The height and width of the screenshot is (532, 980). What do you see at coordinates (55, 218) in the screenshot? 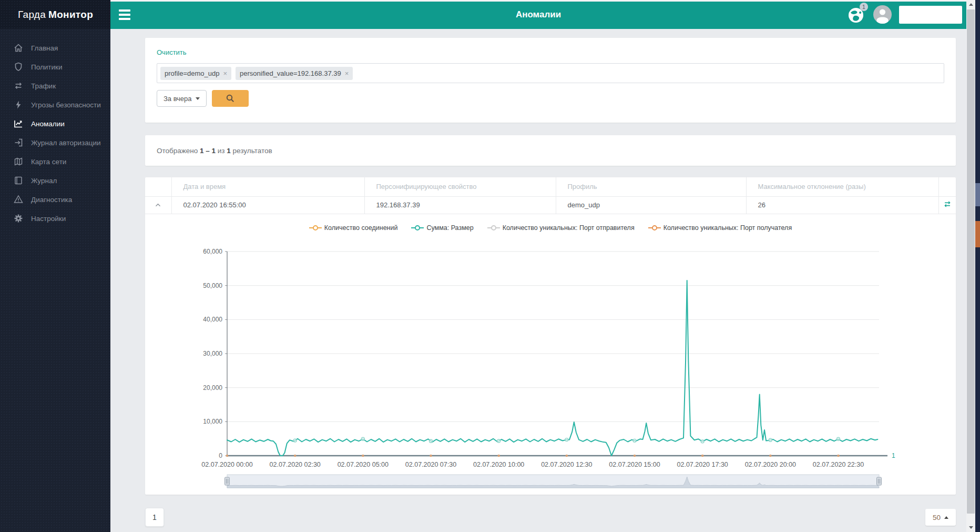
I see `sidebar-item-settings: Настройки` at bounding box center [55, 218].